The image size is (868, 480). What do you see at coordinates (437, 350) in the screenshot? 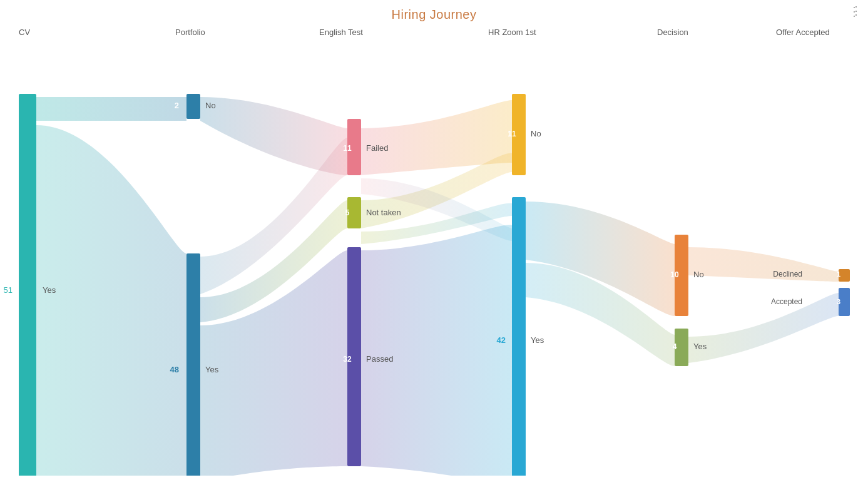
I see `flow-eng-passed-hr-yes` at bounding box center [437, 350].